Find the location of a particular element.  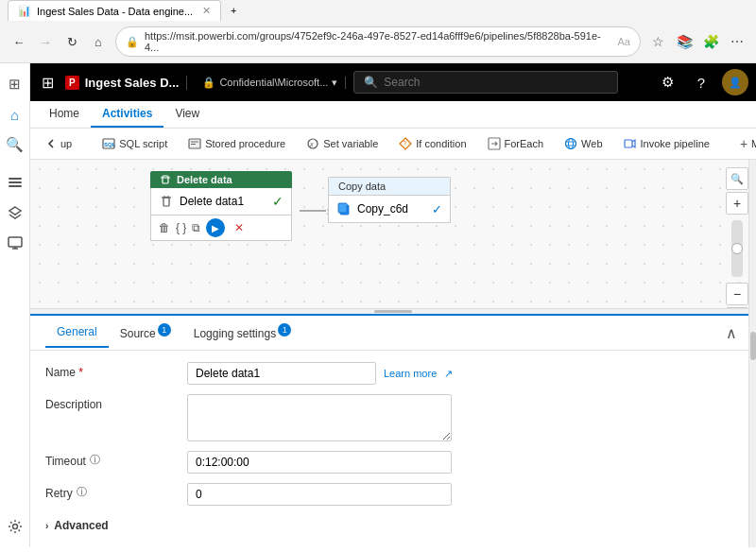

tab-activities: Activities is located at coordinates (127, 114).